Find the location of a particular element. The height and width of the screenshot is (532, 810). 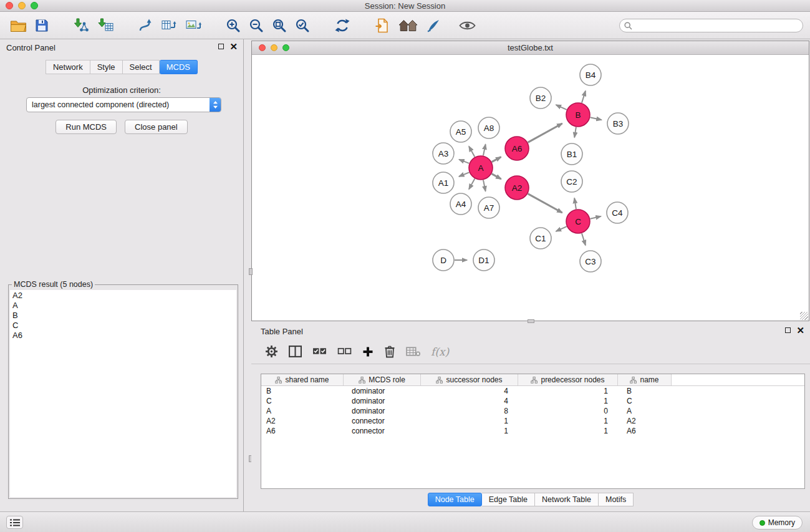

import-table-button is located at coordinates (105, 26).